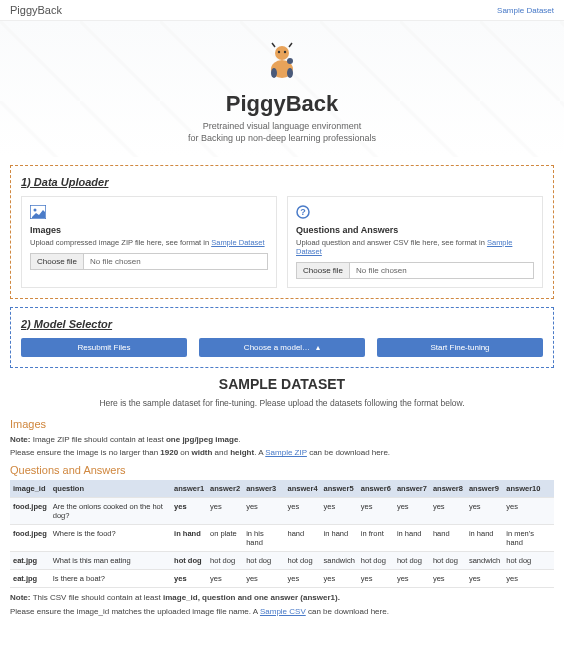 Image resolution: width=564 pixels, height=666 pixels. Describe the element at coordinates (149, 213) in the screenshot. I see `image-icon` at that location.